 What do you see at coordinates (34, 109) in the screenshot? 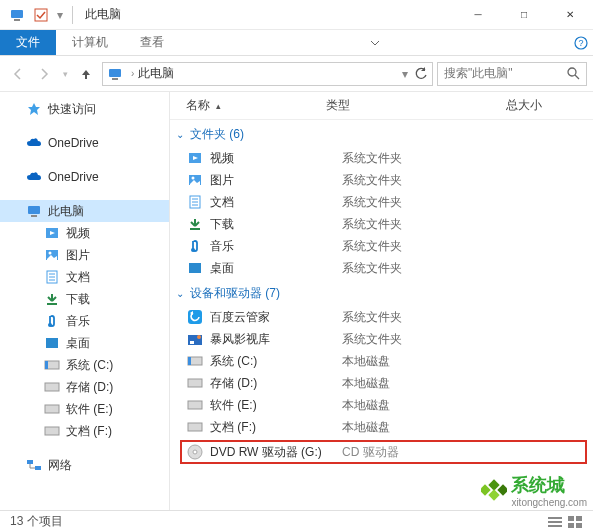
I see `star-icon` at bounding box center [34, 109].